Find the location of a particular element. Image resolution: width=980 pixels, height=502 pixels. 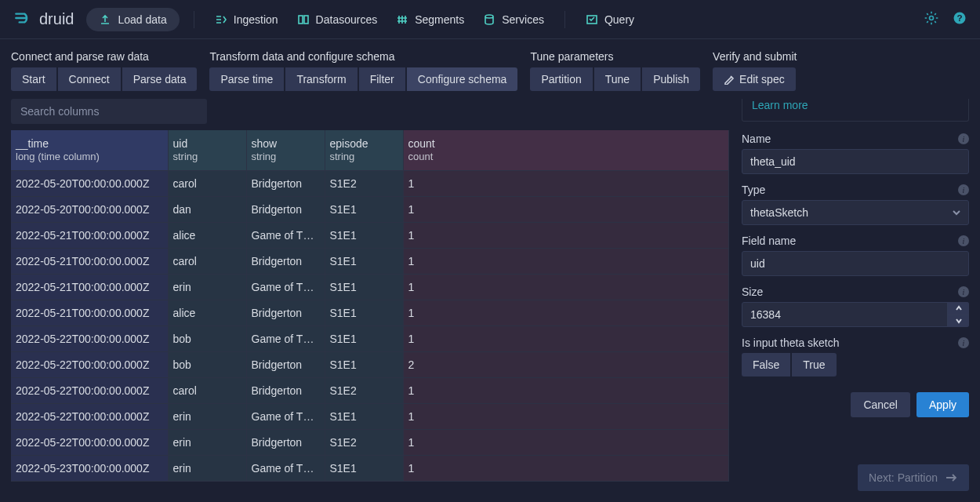

table-cell: alice is located at coordinates (207, 235).